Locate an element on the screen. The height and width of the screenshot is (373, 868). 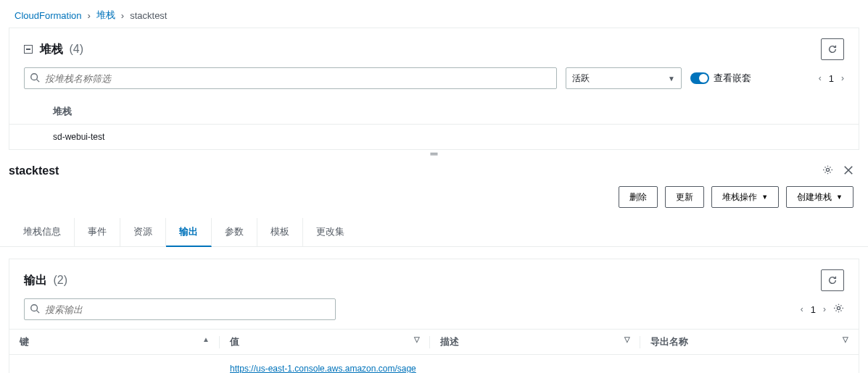
tab-info: 堆栈信息 is located at coordinates (42, 232).